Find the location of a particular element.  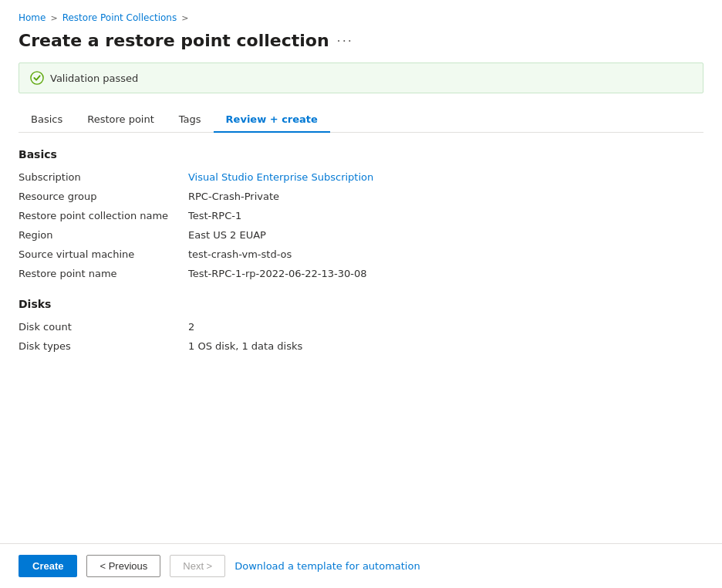

tab-review-create: Review + create is located at coordinates (272, 120).